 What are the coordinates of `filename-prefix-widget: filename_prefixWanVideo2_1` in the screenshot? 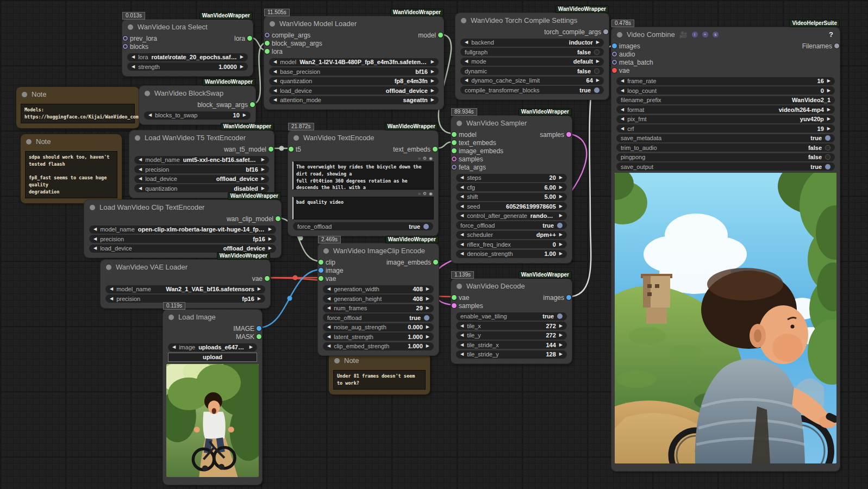 It's located at (726, 100).